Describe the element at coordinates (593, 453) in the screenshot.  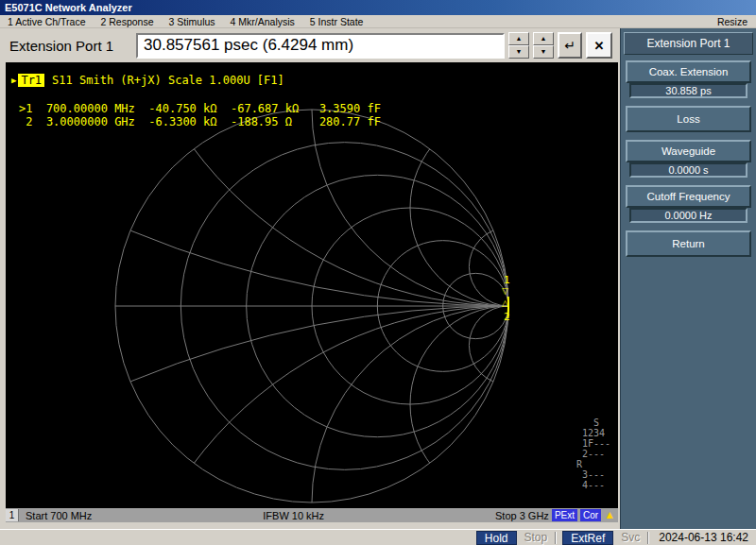
I see `trace-scale-status: S 1234 1F--- 2--- R 3--- 4---` at that location.